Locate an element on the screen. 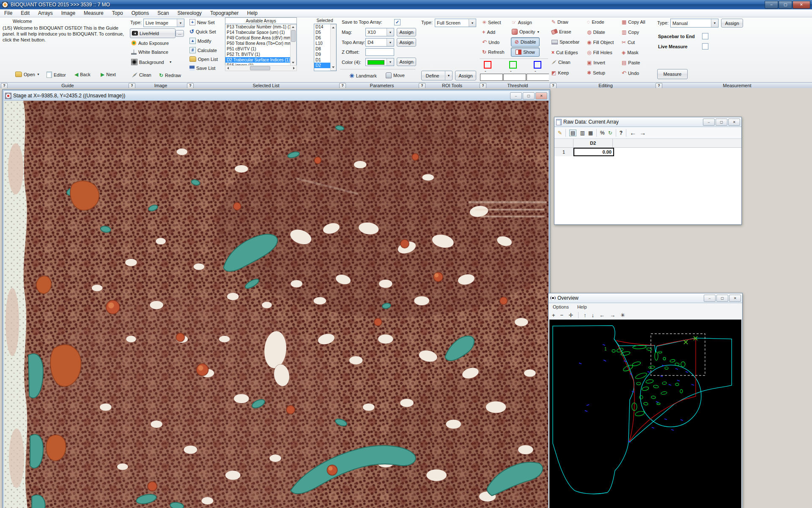 The width and height of the screenshot is (812, 508). raw-data-minimize-button: – is located at coordinates (709, 122).